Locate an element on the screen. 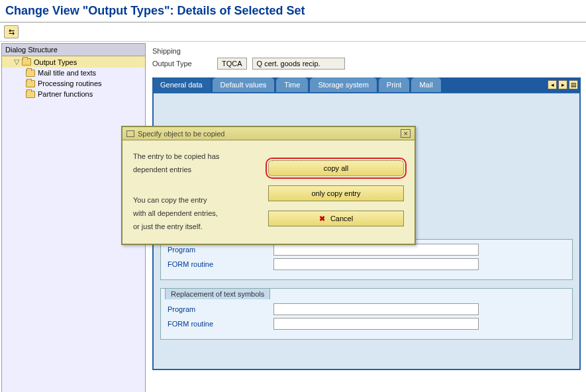  tab-general-data: General data is located at coordinates (181, 85).